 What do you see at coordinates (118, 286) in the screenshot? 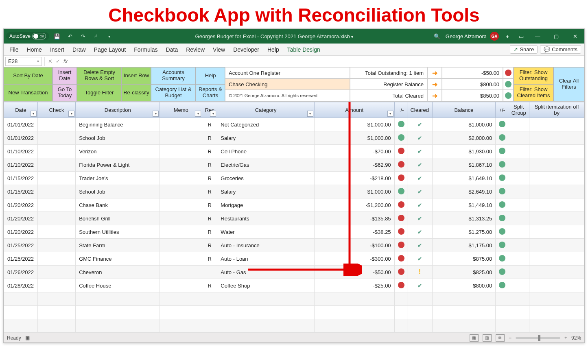
I see `cell-description: Coffee House` at bounding box center [118, 286].